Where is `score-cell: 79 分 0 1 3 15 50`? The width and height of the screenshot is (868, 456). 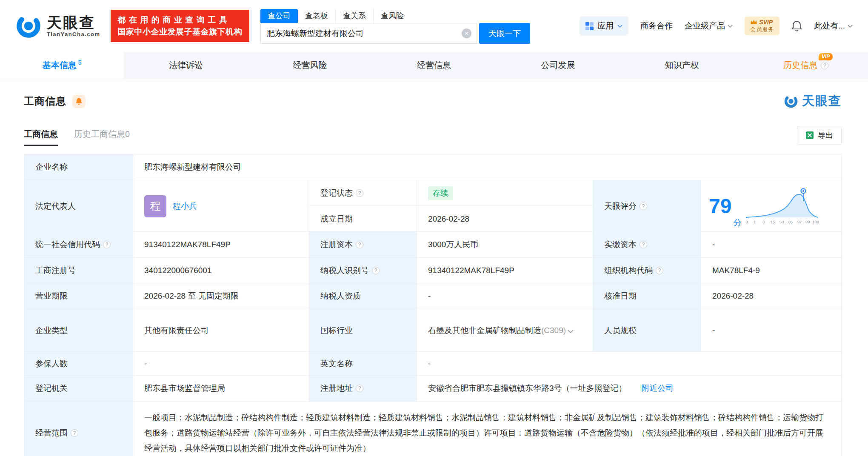
score-cell: 79 分 0 1 3 15 50 is located at coordinates (771, 206).